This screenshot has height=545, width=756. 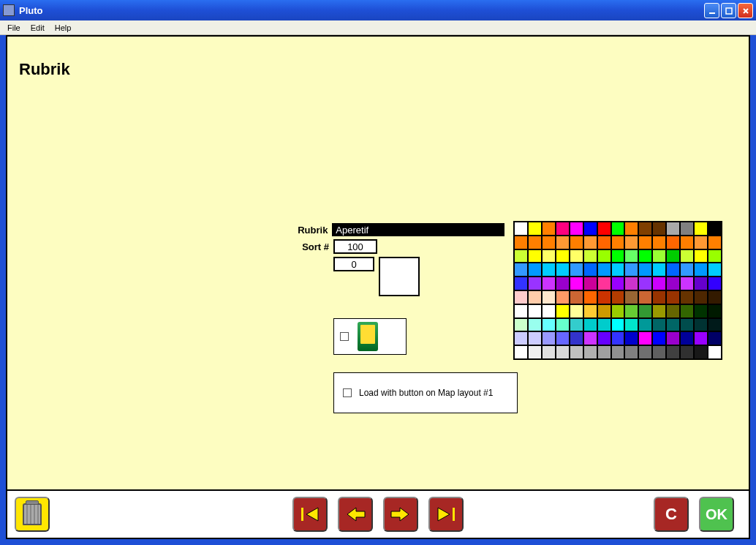 I want to click on minimize-button, so click(x=712, y=10).